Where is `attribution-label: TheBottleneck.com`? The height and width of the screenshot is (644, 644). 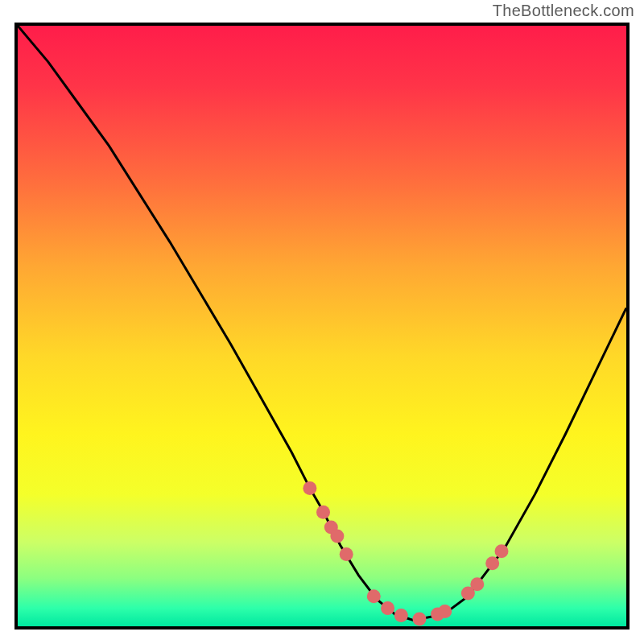
attribution-label: TheBottleneck.com is located at coordinates (564, 11).